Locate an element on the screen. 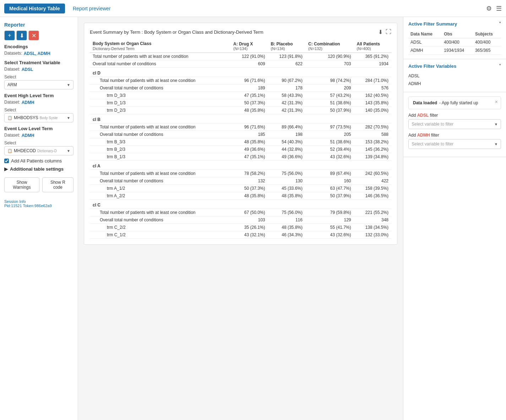 This screenshot has width=506, height=420. session-label: Session Info is located at coordinates (39, 201).